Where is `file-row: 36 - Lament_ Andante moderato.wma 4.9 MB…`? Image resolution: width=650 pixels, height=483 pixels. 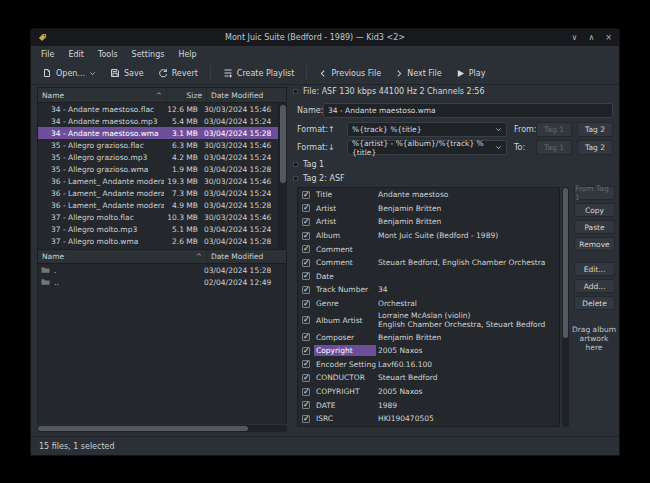
file-row: 36 - Lament_ Andante moderato.wma 4.9 MB… is located at coordinates (158, 205).